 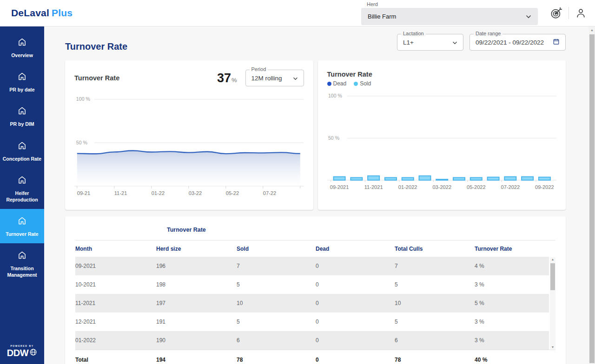 I want to click on table-cell: 196, so click(x=196, y=266).